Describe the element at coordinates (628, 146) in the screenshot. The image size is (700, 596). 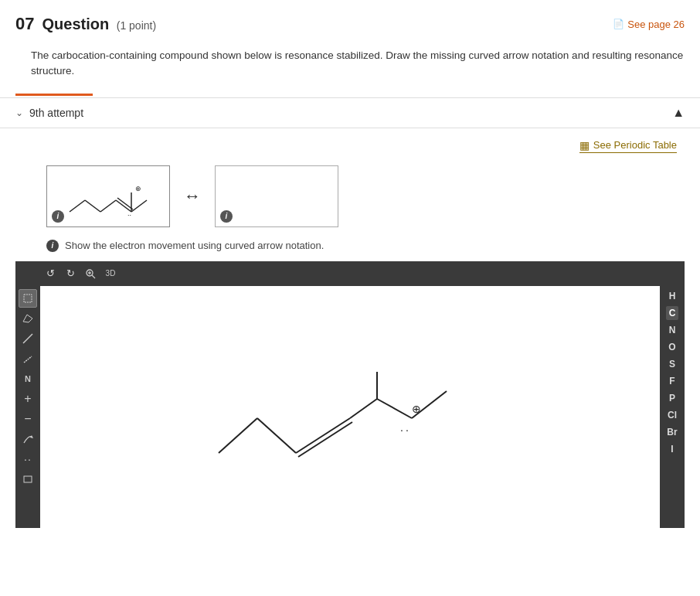
I see `periodic-table-link: ▦ See Periodic Table` at that location.